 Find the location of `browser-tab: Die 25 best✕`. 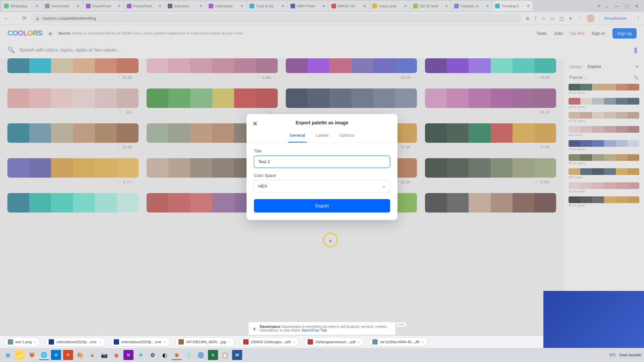

browser-tab: Die 25 best✕ is located at coordinates (431, 6).